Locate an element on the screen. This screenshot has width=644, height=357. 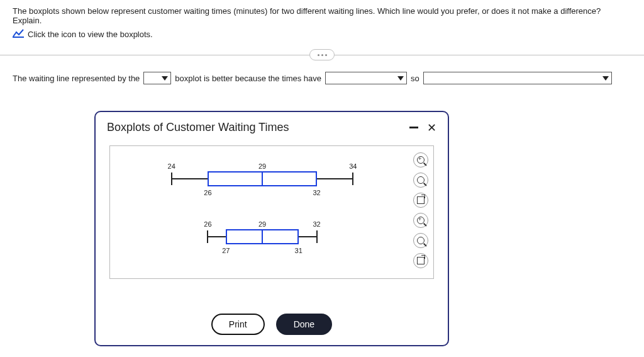
done-button: Done is located at coordinates (304, 324).